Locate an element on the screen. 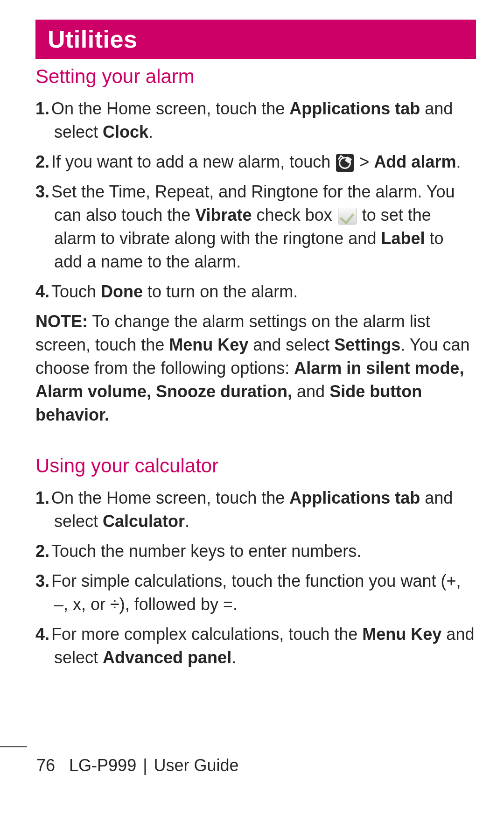 The height and width of the screenshot is (822, 504). calc-step-2: 2.Touch the number keys to enter numbers… is located at coordinates (256, 551).